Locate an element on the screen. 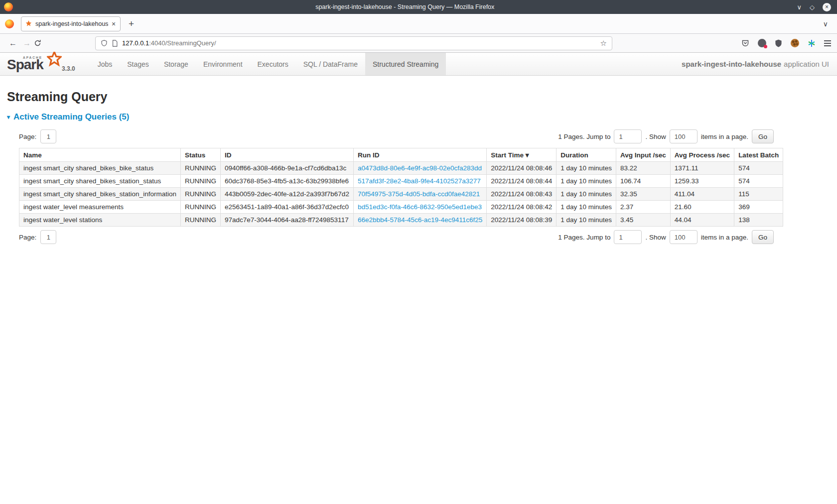 The image size is (837, 504). query-avg-process: 1371.11 is located at coordinates (702, 168).